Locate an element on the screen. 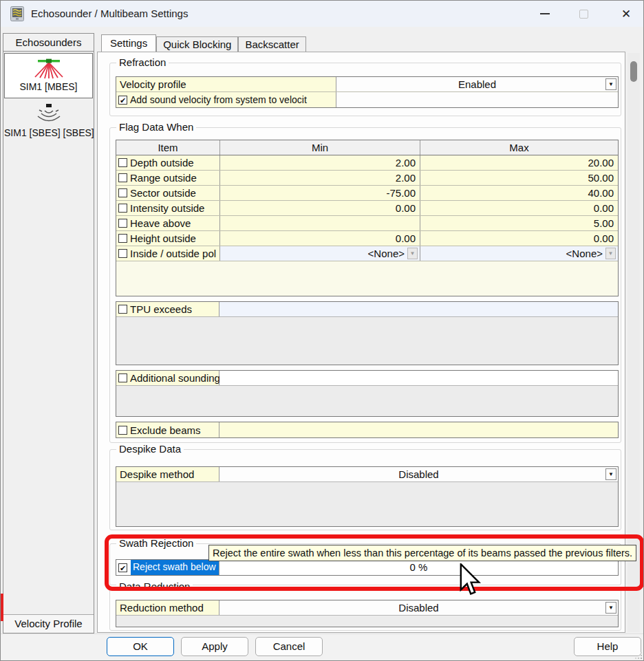 The width and height of the screenshot is (644, 661). minimize-button is located at coordinates (545, 14).